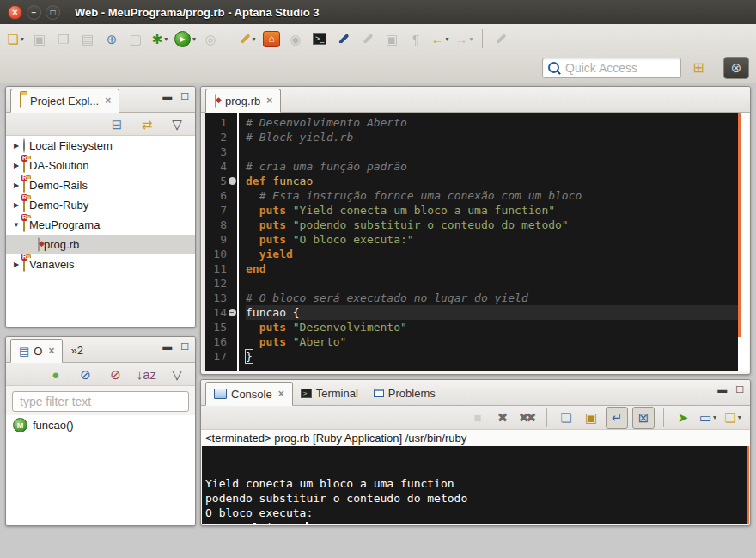 Image resolution: width=756 pixels, height=558 pixels. What do you see at coordinates (619, 68) in the screenshot?
I see `quick-access-input` at bounding box center [619, 68].